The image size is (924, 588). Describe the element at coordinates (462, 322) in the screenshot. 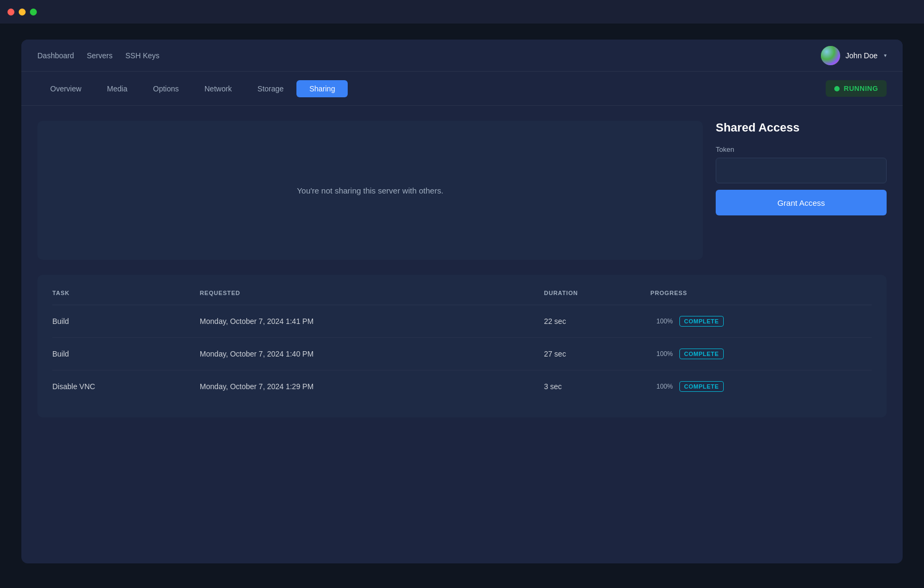

I see `table-row: Build Monday, October 7, 2024 1:41 PM 22…` at that location.